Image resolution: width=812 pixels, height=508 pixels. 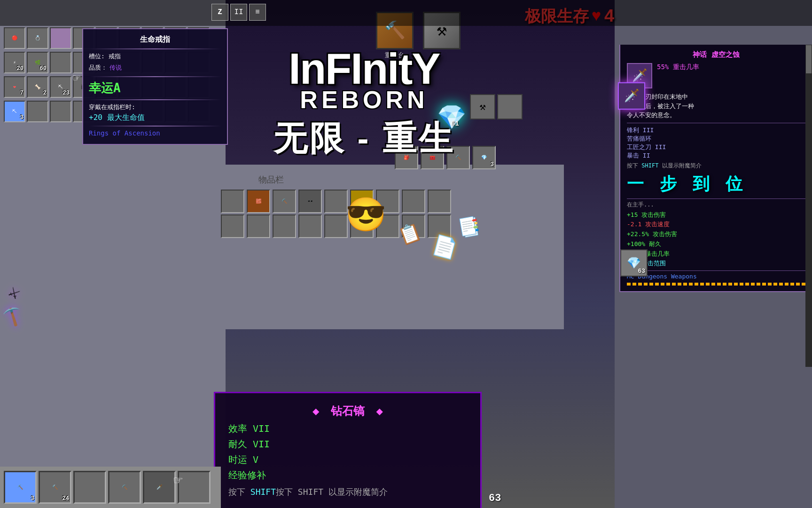 I want to click on inventory-label: 物品栏, so click(x=271, y=180).